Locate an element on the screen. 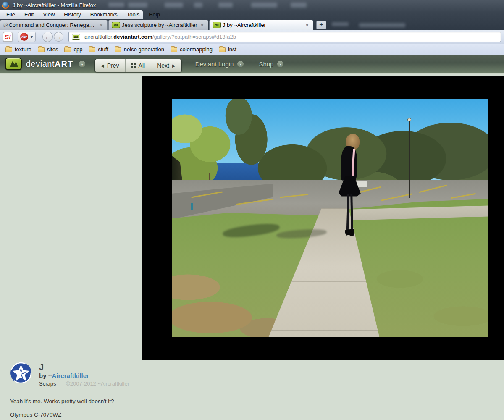 The width and height of the screenshot is (504, 420). url-subdomain: aircraftkiller. is located at coordinates (99, 37).